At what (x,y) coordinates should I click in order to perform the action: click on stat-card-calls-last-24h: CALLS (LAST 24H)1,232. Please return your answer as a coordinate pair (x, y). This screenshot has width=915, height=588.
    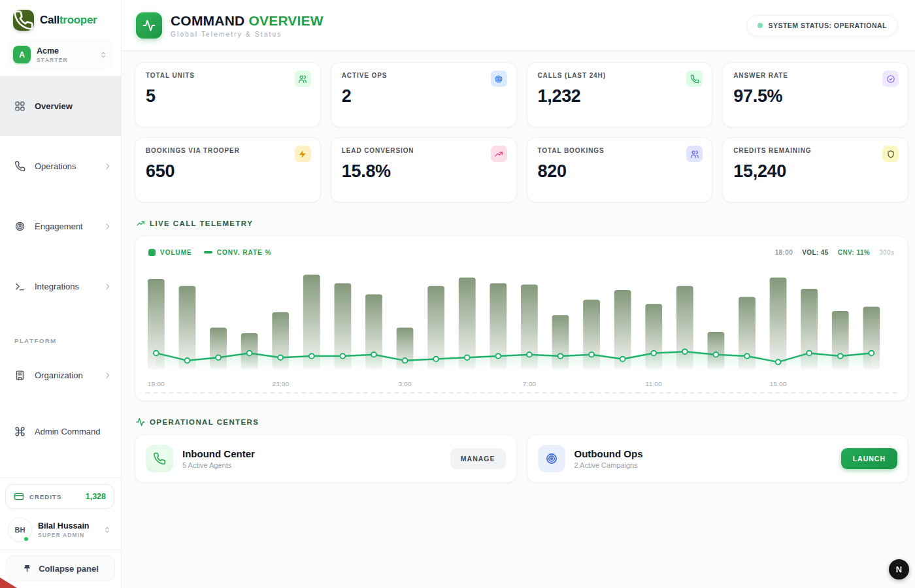
    Looking at the image, I should click on (620, 95).